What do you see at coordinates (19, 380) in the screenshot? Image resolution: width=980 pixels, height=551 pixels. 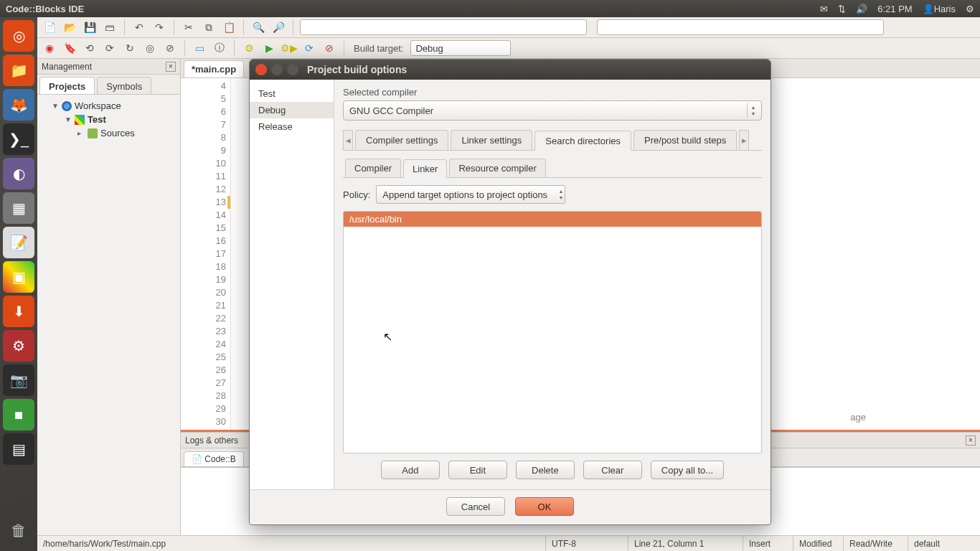 I see `launcher-camera-icon: 📷` at bounding box center [19, 380].